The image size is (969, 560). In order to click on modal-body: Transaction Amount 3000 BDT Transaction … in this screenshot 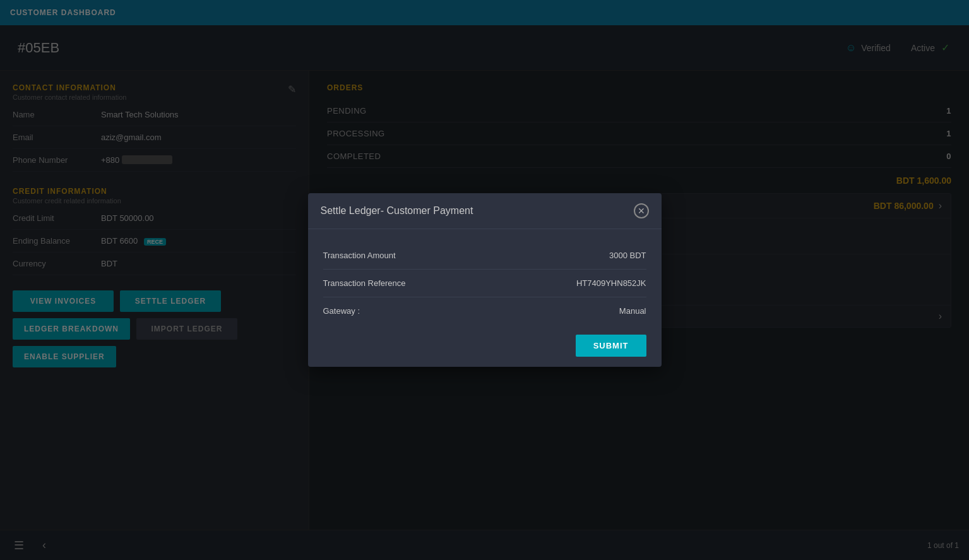, I will do `click(485, 277)`.